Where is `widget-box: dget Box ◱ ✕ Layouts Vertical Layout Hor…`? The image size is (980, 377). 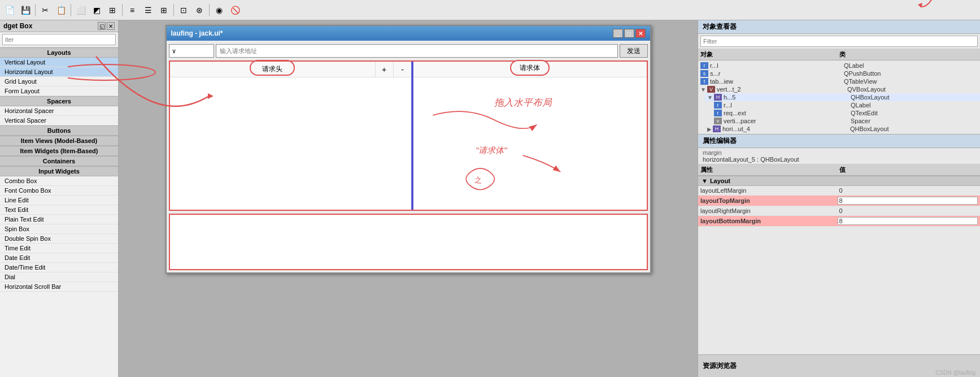
widget-box: dget Box ◱ ✕ Layouts Vertical Layout Hor… is located at coordinates (59, 199).